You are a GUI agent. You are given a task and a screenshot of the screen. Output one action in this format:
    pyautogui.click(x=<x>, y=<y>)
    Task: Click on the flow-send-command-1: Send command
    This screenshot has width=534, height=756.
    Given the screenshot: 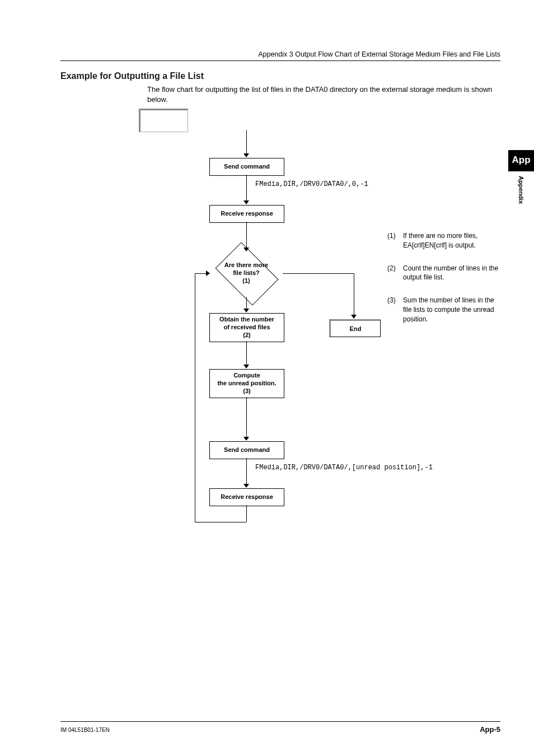 What is the action you would take?
    pyautogui.click(x=247, y=167)
    